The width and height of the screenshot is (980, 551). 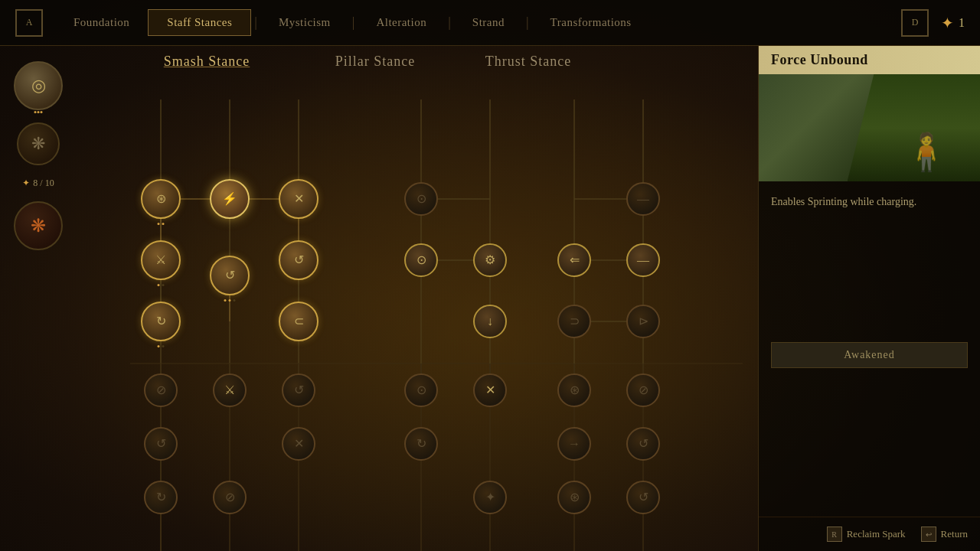 I want to click on node-icon: ⇐, so click(x=574, y=260).